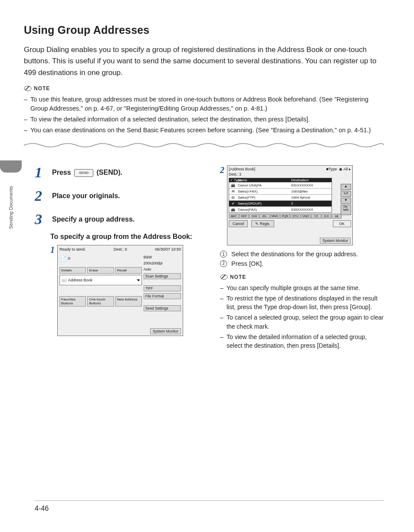 Image resolution: width=414 pixels, height=532 pixels. Describe the element at coordinates (280, 180) in the screenshot. I see `ss2-table-header: ✓TypeNameDestination` at that location.